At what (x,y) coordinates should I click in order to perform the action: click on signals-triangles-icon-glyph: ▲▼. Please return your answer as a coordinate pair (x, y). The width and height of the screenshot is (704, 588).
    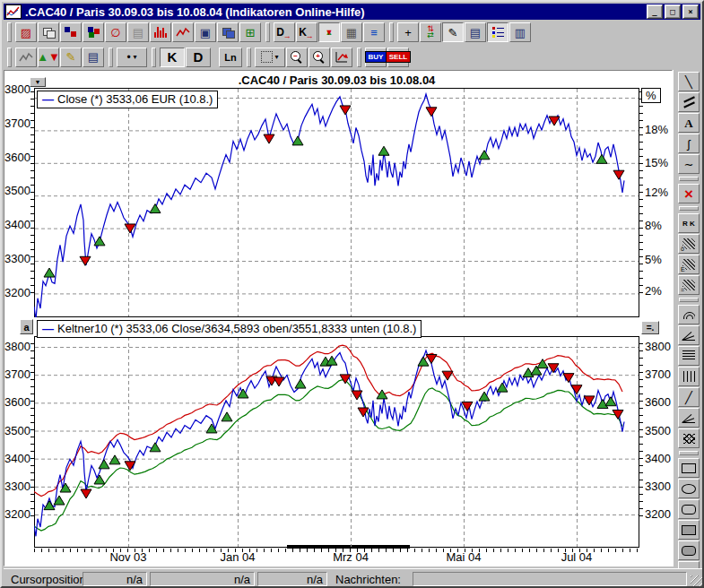
    Looking at the image, I should click on (48, 57).